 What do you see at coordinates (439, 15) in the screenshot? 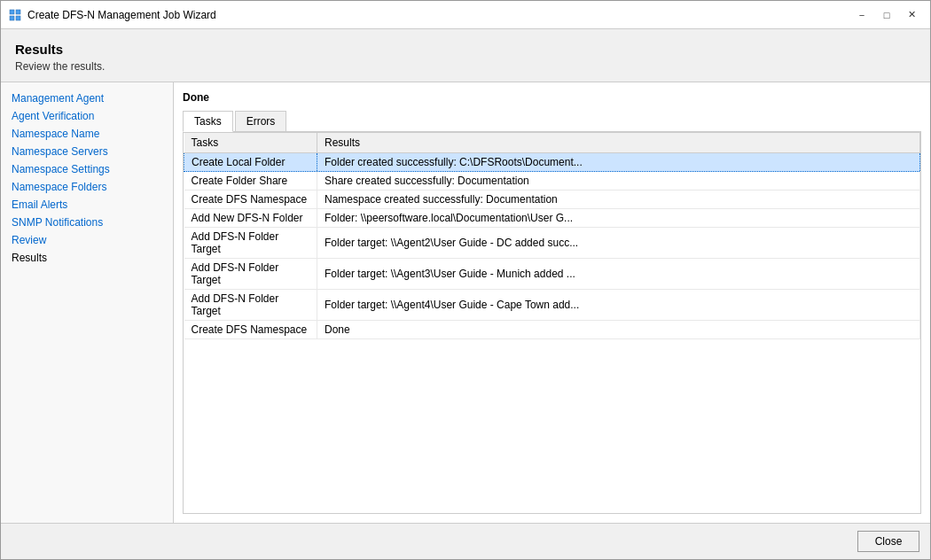
I see `title-bar-text: Create DFS-N Management Job Wizard` at bounding box center [439, 15].